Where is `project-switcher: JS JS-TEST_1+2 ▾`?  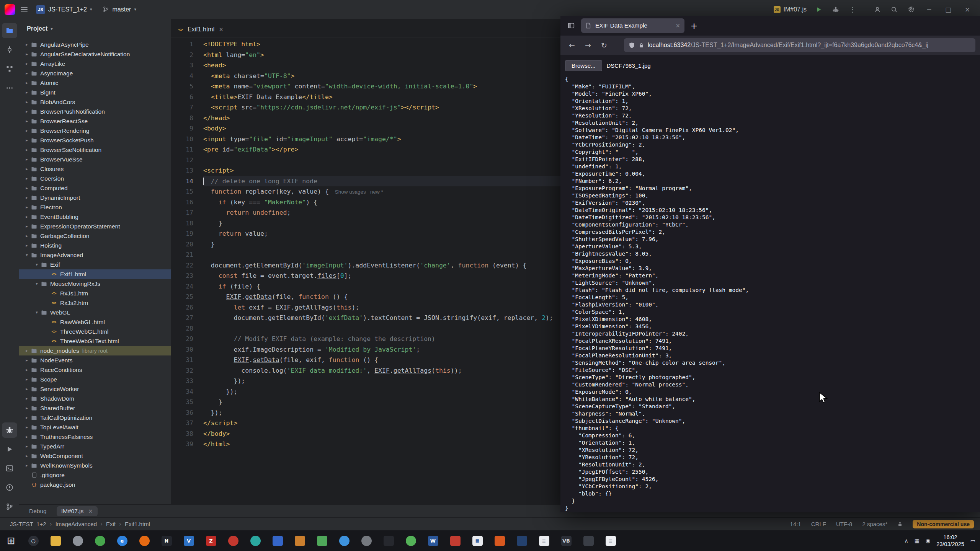
project-switcher: JS JS-TEST_1+2 ▾ is located at coordinates (64, 10).